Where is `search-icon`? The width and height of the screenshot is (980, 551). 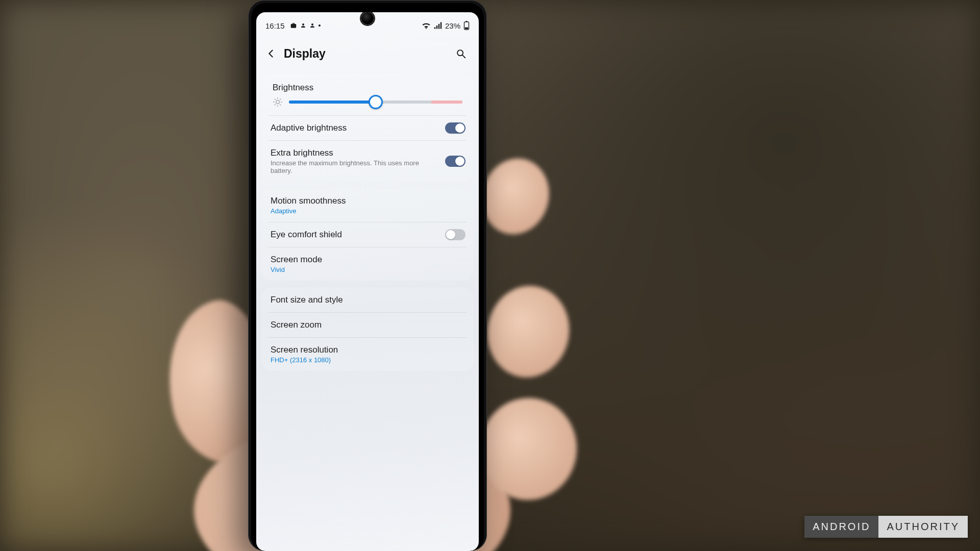
search-icon is located at coordinates (461, 54).